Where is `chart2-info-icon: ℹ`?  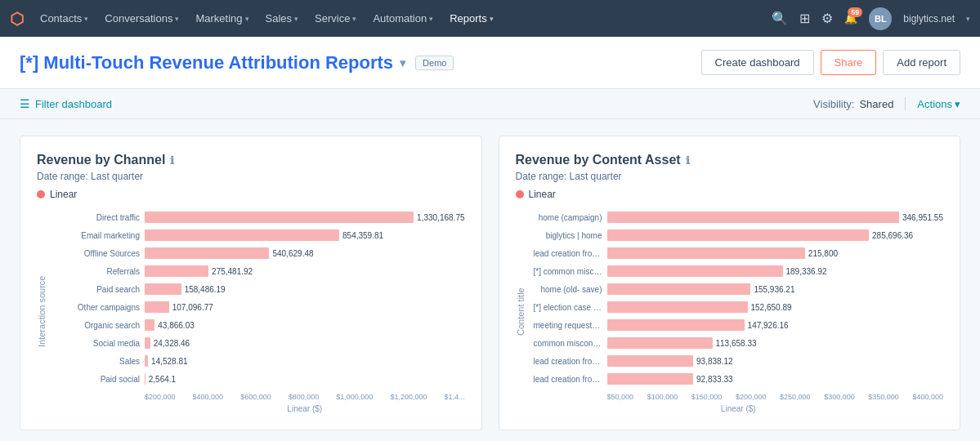 chart2-info-icon: ℹ is located at coordinates (688, 160).